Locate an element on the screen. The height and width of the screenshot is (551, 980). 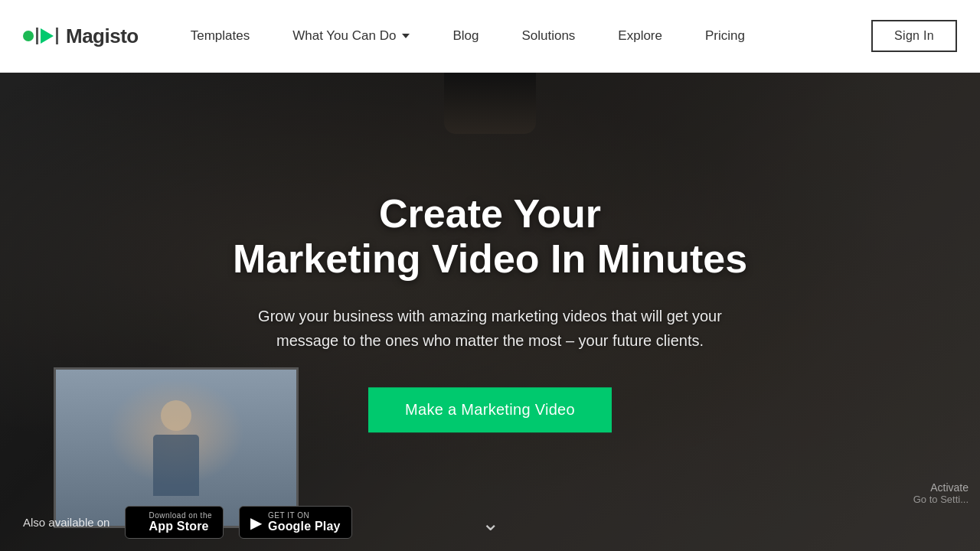
app-store-badge:  Download on the App Store is located at coordinates (175, 522).